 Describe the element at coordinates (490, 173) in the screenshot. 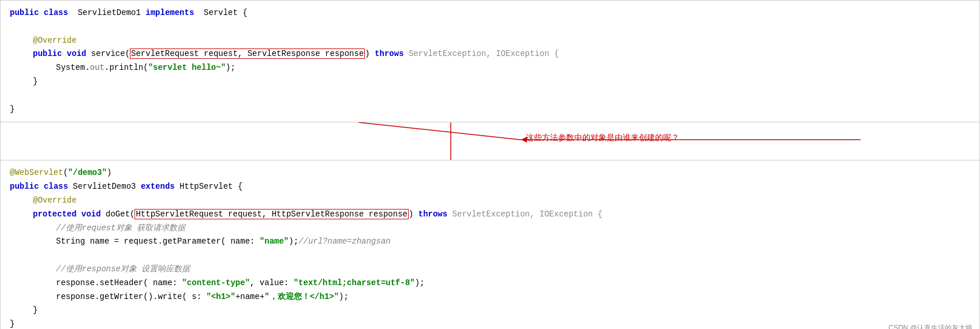

I see `code-line-webservlet: @WebServlet("/demo3")` at that location.